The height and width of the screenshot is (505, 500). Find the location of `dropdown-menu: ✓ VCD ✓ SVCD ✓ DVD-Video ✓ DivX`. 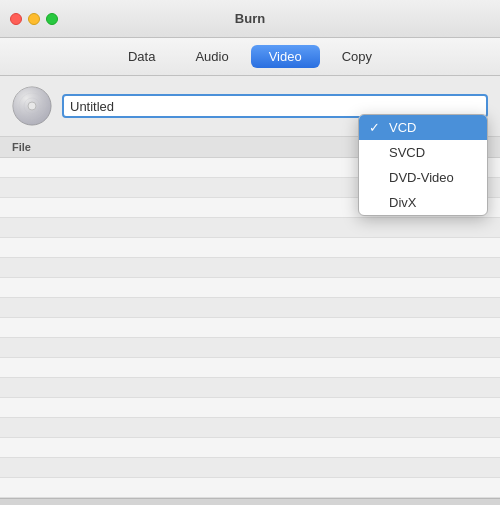

dropdown-menu: ✓ VCD ✓ SVCD ✓ DVD-Video ✓ DivX is located at coordinates (423, 165).